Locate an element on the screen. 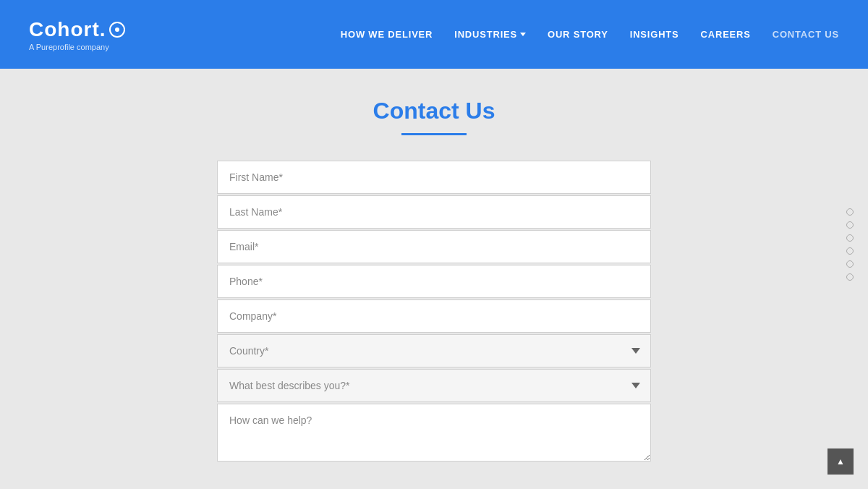  message-textarea is located at coordinates (434, 433).